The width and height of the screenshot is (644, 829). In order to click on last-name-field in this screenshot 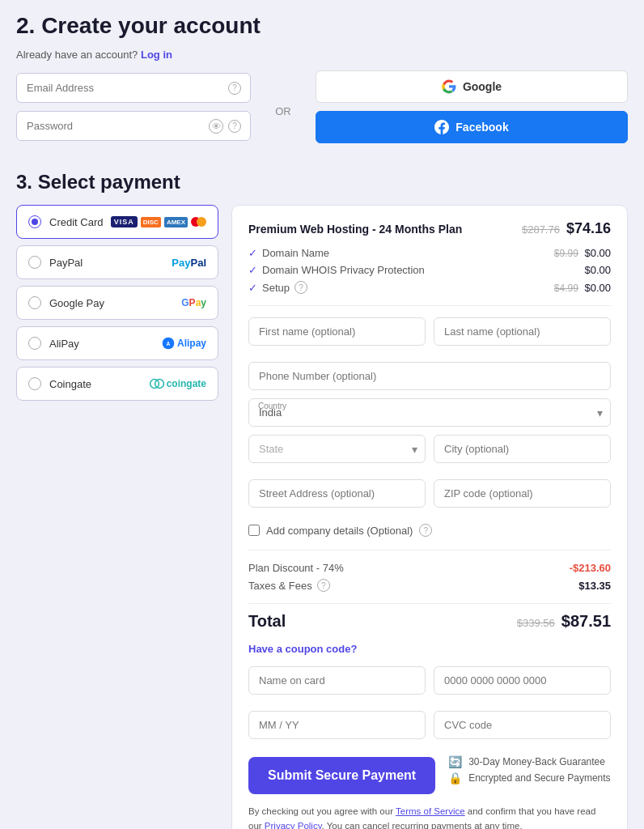, I will do `click(523, 332)`.